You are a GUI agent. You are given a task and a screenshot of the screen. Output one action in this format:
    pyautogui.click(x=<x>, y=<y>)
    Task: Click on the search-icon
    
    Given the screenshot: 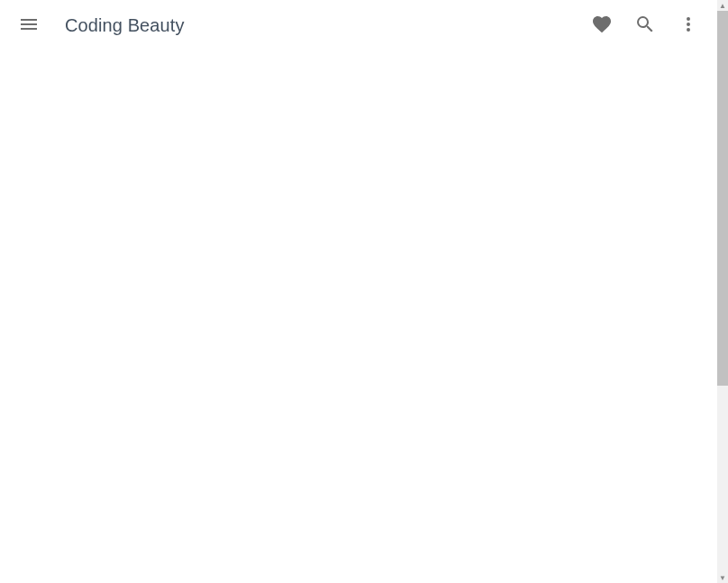 What is the action you would take?
    pyautogui.click(x=645, y=25)
    